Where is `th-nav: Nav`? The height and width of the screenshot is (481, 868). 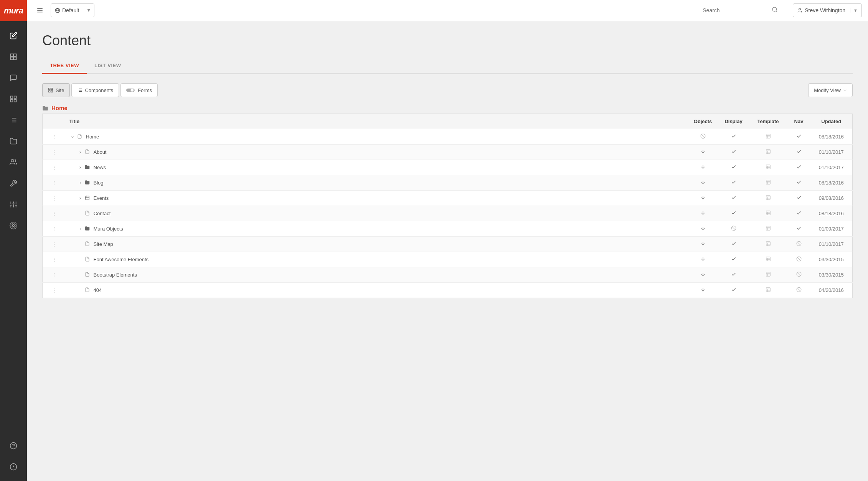 th-nav: Nav is located at coordinates (799, 122).